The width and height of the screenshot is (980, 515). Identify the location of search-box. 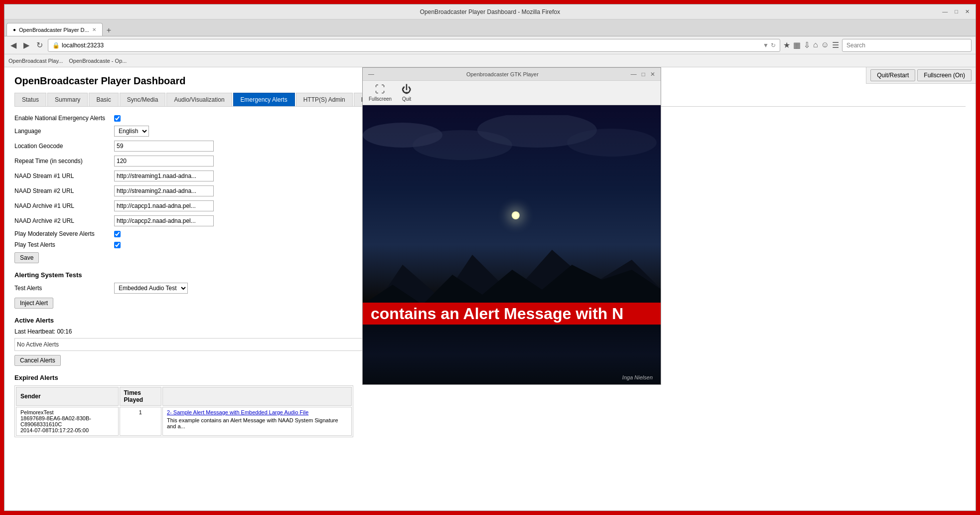
(907, 45).